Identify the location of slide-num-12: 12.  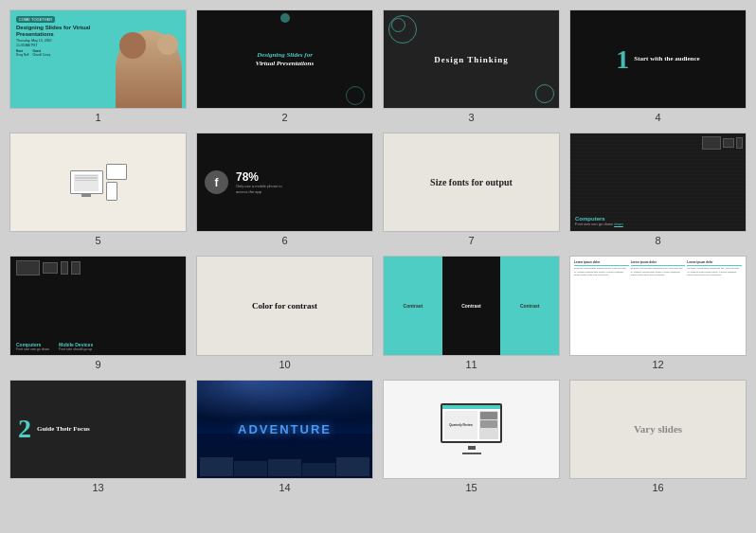
(657, 364).